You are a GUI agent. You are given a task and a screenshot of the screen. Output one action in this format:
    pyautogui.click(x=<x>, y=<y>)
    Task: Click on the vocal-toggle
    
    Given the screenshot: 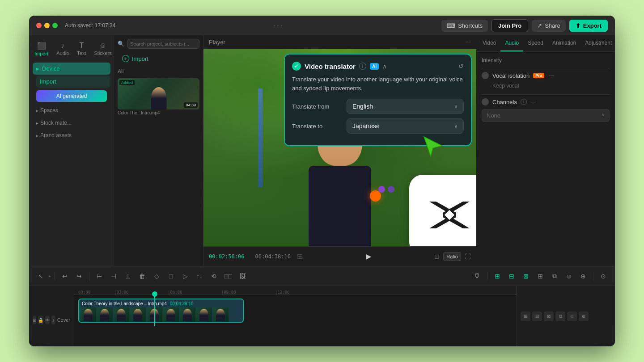 What is the action you would take?
    pyautogui.click(x=485, y=76)
    